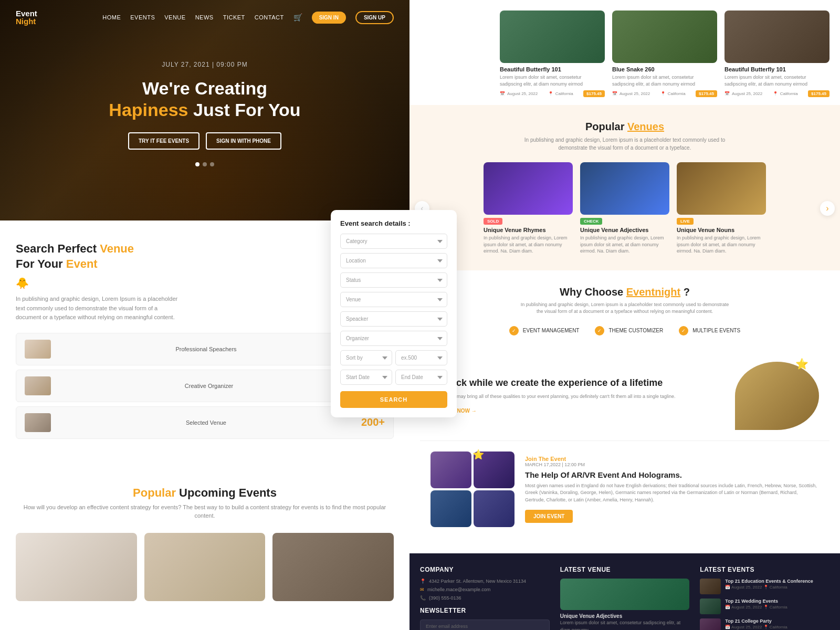  What do you see at coordinates (743, 93) in the screenshot?
I see `top-event-3-date: 📅 August 25, 2022` at bounding box center [743, 93].